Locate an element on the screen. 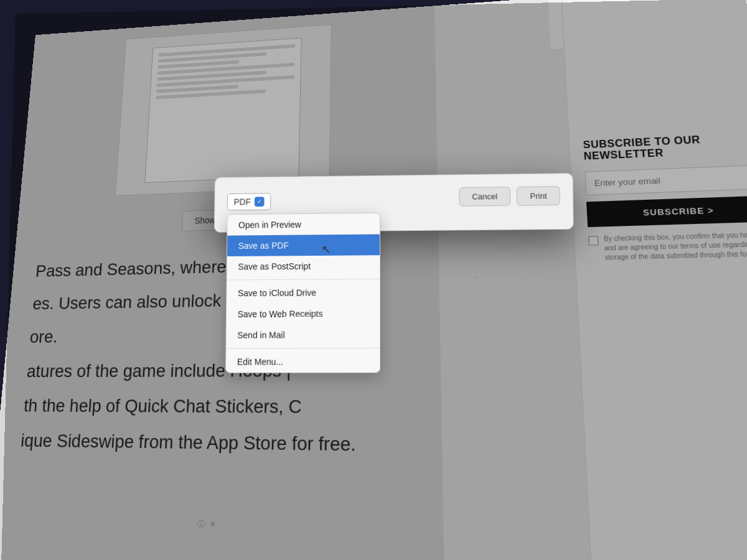 This screenshot has width=747, height=560. print-button: Print is located at coordinates (538, 196).